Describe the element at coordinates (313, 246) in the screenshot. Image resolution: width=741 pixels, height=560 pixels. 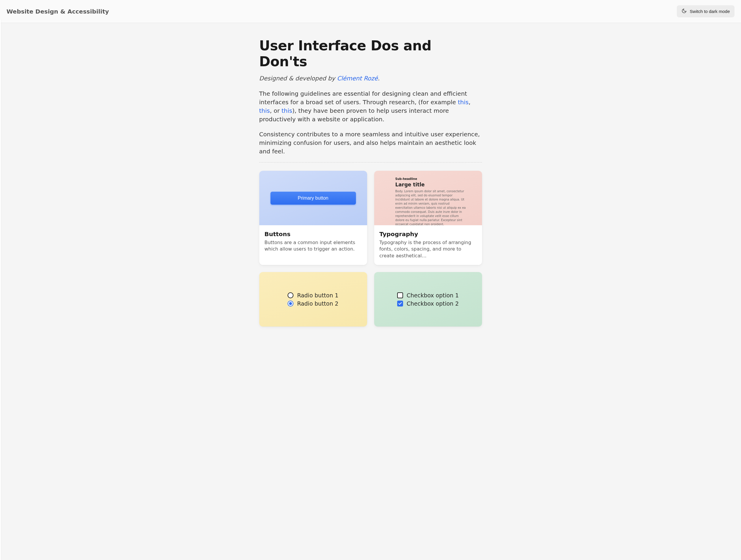
I see `card-description: Buttons are a common input elements whic…` at that location.